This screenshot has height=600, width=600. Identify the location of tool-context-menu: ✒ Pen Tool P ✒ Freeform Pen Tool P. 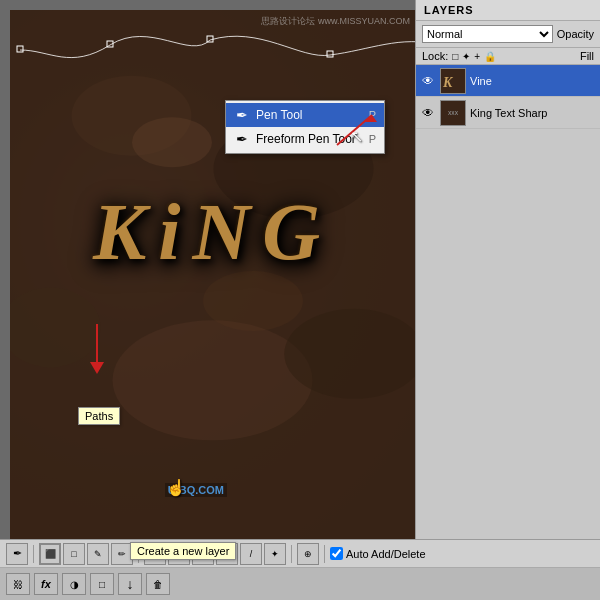
(305, 127).